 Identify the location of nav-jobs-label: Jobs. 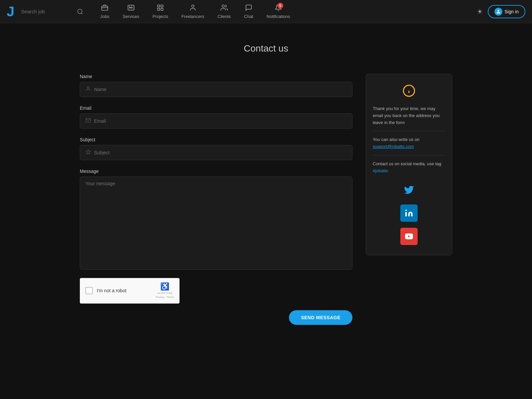
(104, 17).